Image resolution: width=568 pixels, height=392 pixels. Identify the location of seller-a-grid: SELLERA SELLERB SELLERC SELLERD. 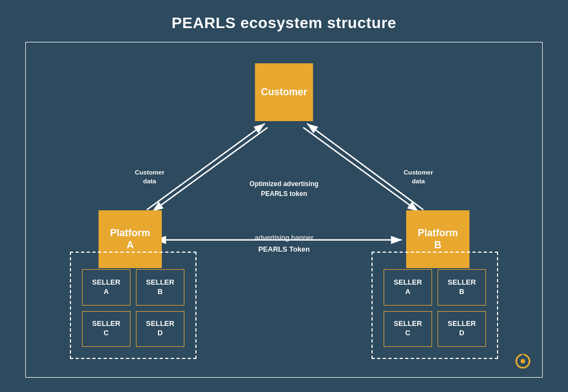
(133, 305).